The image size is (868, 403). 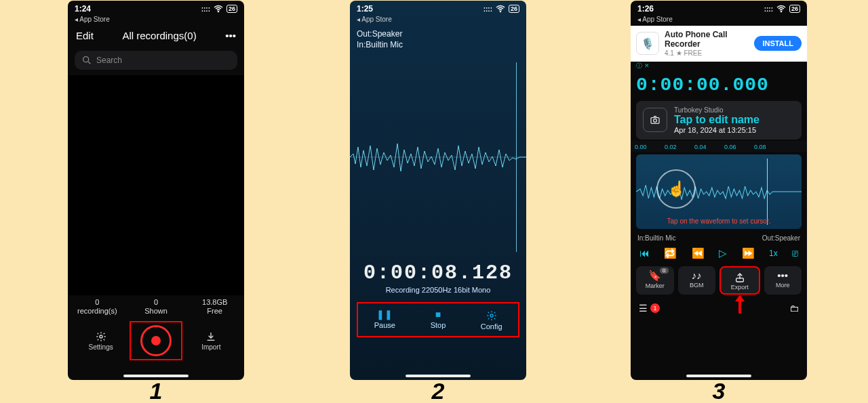 I want to click on import-label: Import, so click(x=211, y=347).